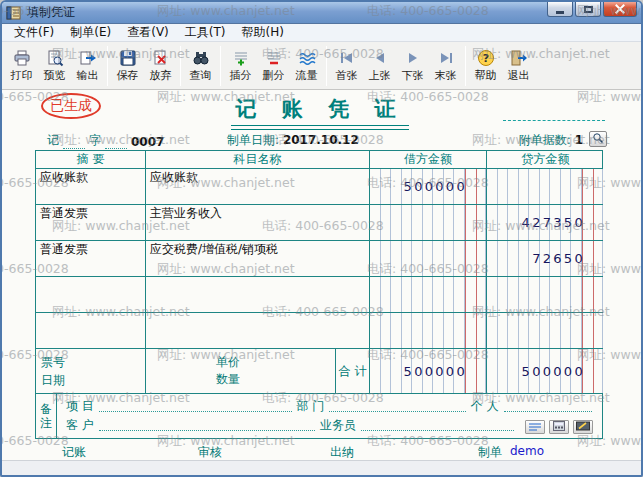  Describe the element at coordinates (22, 66) in the screenshot. I see `print-button: 打印` at that location.